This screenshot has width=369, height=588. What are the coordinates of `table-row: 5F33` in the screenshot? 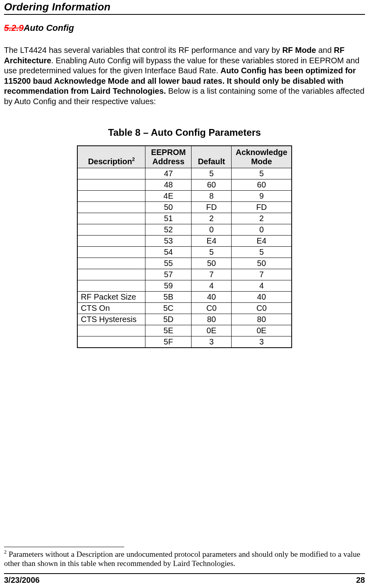 It's located at (184, 342).